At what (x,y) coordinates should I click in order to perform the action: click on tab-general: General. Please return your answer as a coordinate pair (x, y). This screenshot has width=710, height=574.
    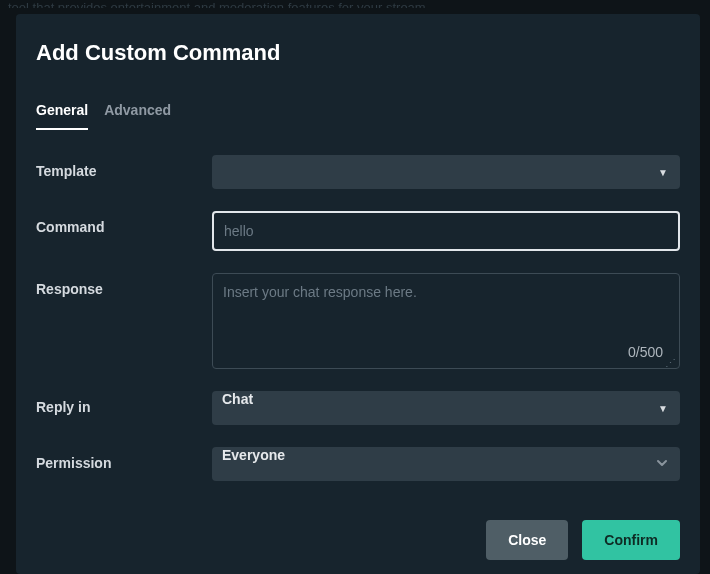
    Looking at the image, I should click on (62, 116).